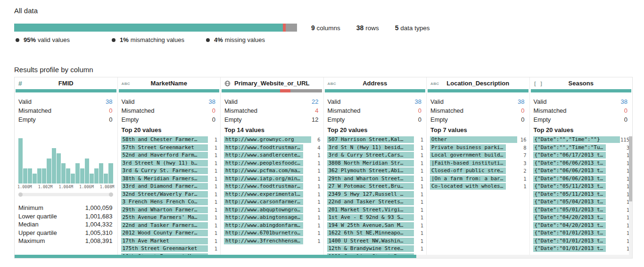 The width and height of the screenshot is (644, 267). I want to click on value-row: 3rd & Curry St. Farmers…1, so click(171, 171).